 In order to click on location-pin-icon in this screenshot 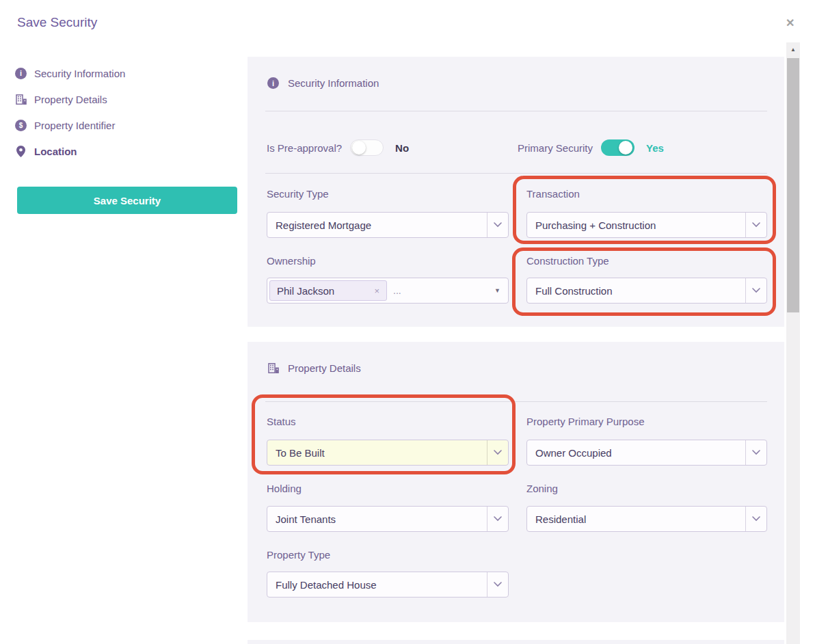, I will do `click(21, 152)`.